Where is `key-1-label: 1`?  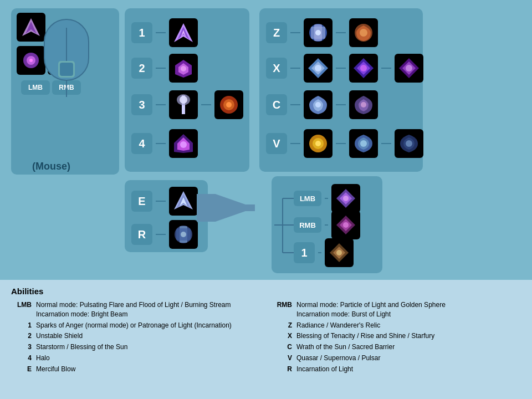
key-1-label: 1 is located at coordinates (142, 33).